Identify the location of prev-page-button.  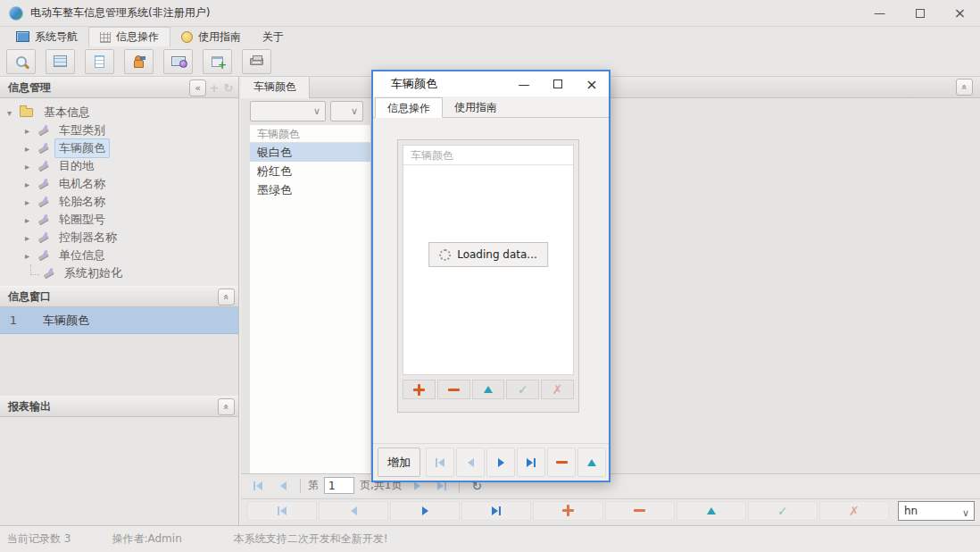
(283, 486).